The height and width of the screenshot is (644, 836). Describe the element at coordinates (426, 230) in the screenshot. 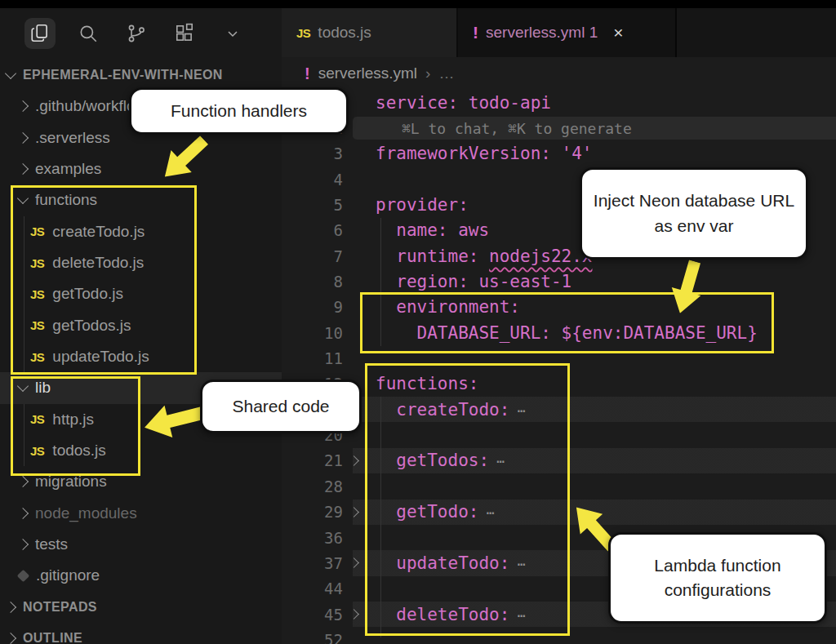

I see `code-text: name: aws` at that location.